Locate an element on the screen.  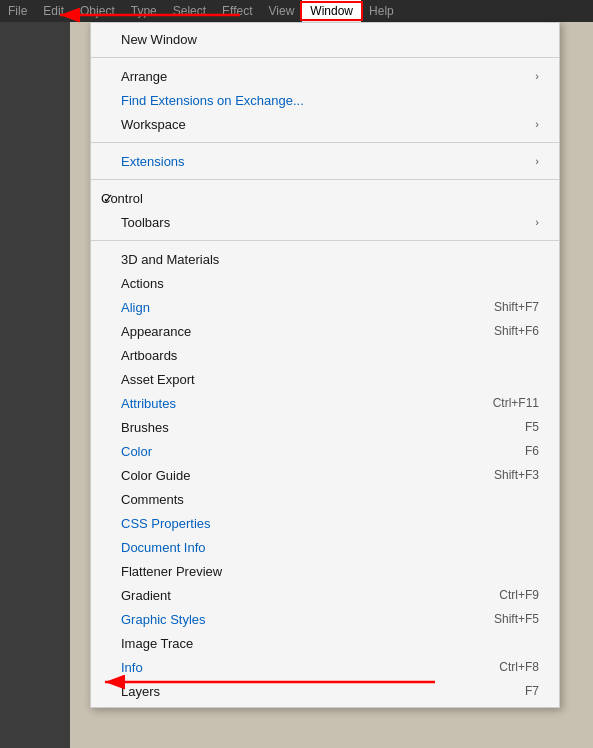
menu-item-new-window: New Window is located at coordinates (325, 39).